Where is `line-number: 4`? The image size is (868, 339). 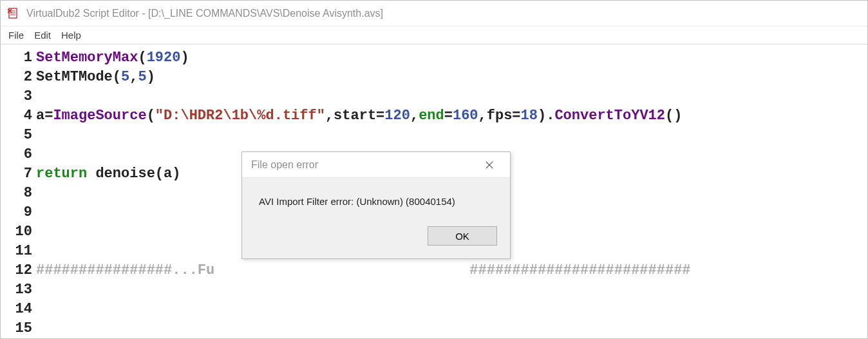
line-number: 4 is located at coordinates (18, 116).